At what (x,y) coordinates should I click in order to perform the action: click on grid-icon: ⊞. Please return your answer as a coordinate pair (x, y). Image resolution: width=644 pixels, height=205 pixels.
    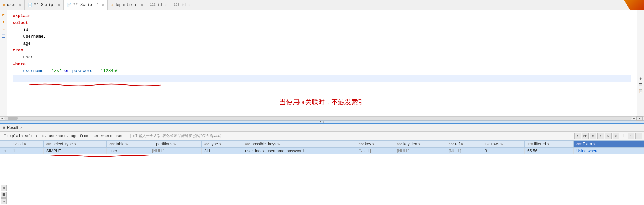
    Looking at the image, I should click on (4, 188).